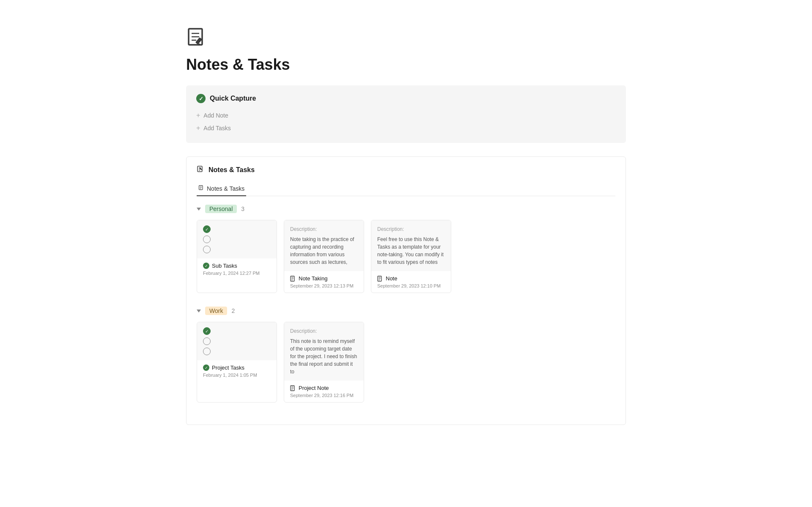 This screenshot has width=812, height=507. I want to click on card-preview-text-5: This note is to remind myself of the upc…, so click(324, 356).